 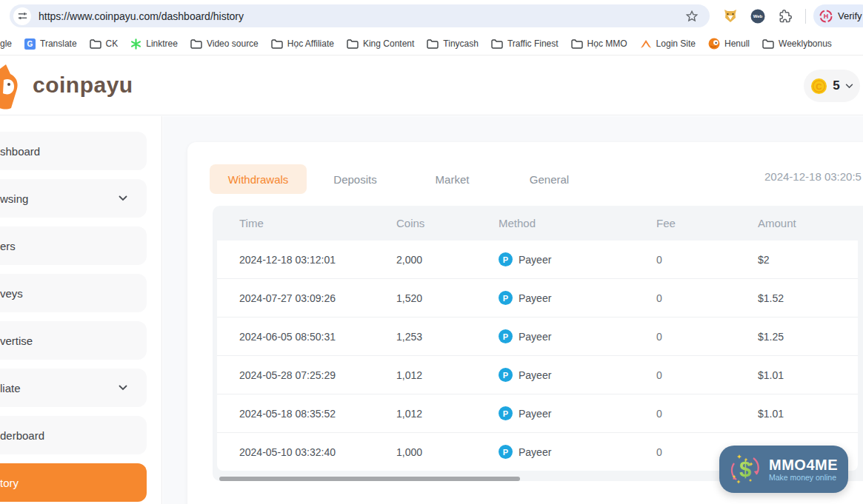 What do you see at coordinates (453, 44) in the screenshot?
I see `bookmark-item-tinycash: Tinycash` at bounding box center [453, 44].